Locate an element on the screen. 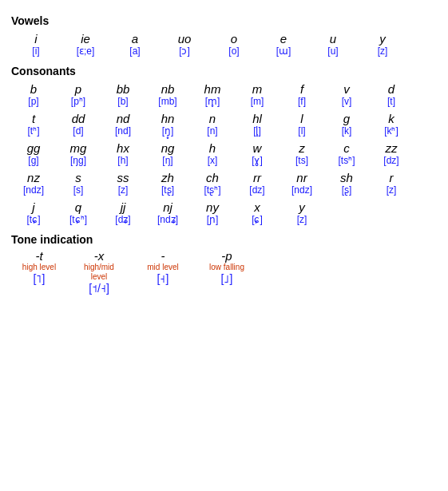  consonant-letter: j is located at coordinates (34, 208).